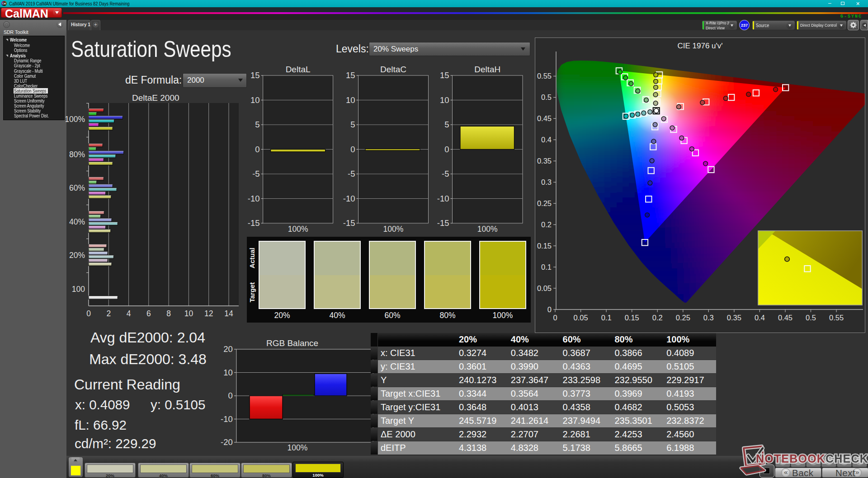 This screenshot has height=478, width=868. I want to click on svg-text: 20%, so click(77, 255).